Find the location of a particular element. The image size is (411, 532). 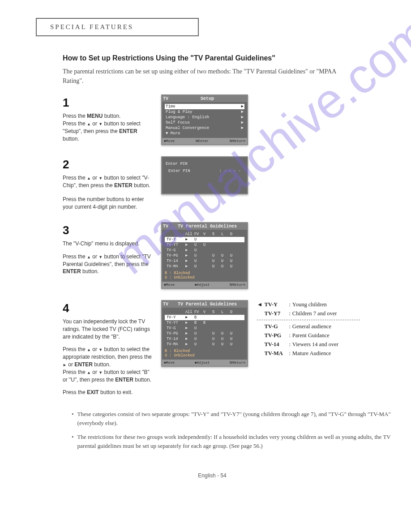

enter-label: ENTER is located at coordinates (72, 271).